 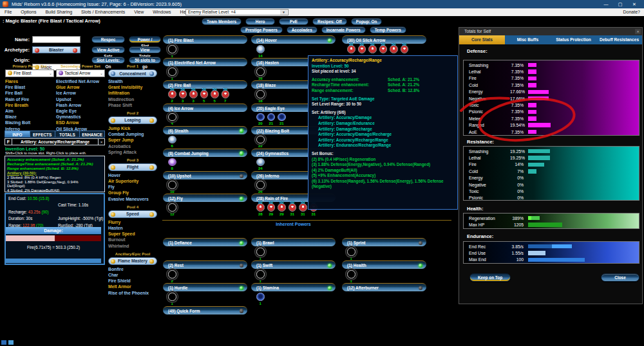 I want to click on archetype-selector: Blaster, so click(x=57, y=50).